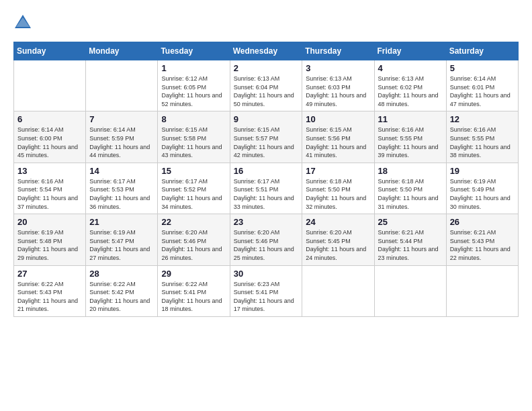  I want to click on week-row-3: 13Sunrise: 6:16 AM Sunset: 5:54 PM Dayli…, so click(266, 188).